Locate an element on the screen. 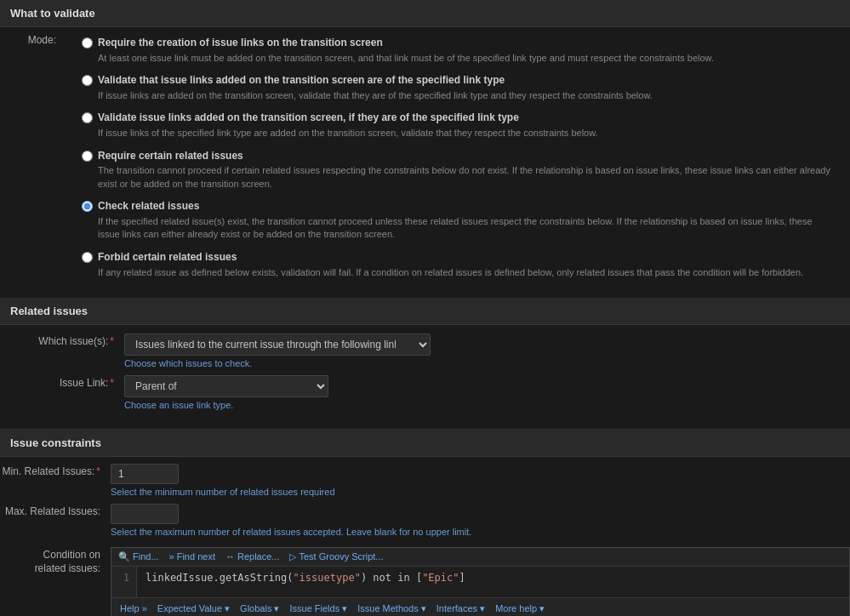 The image size is (850, 616). max-issues-control: Select the maximum number of related iss… is located at coordinates (480, 521).